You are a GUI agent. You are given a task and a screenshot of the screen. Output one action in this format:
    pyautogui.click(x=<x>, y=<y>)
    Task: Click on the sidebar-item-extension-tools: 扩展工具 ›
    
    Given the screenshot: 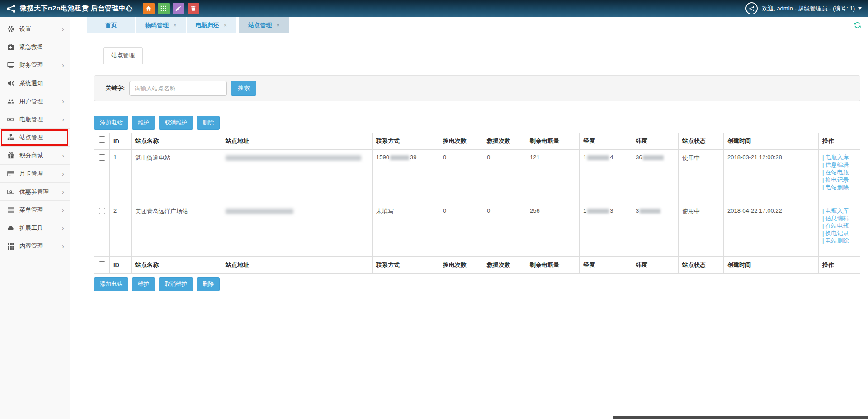 What is the action you would take?
    pyautogui.click(x=35, y=228)
    